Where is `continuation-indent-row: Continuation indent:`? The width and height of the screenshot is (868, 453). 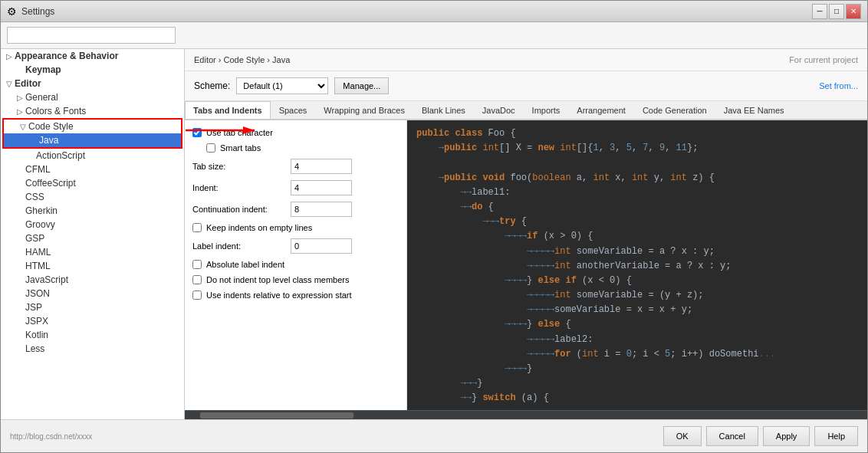 continuation-indent-row: Continuation indent: is located at coordinates (296, 209).